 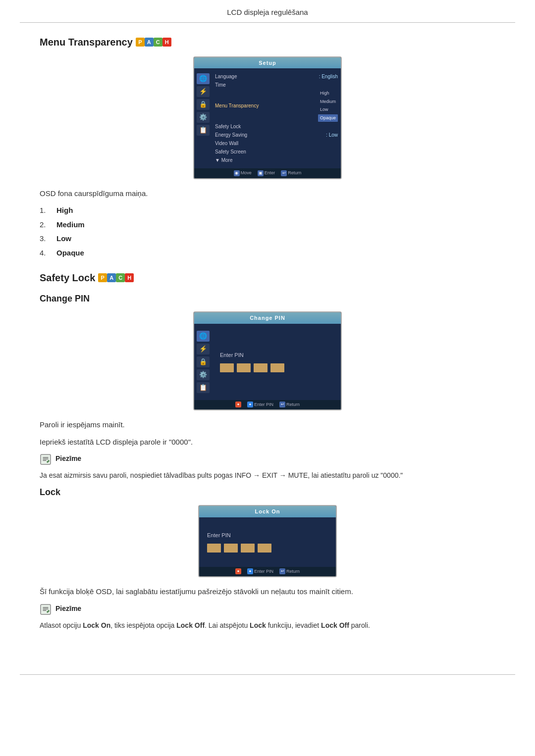 What do you see at coordinates (268, 443) in the screenshot?
I see `desc-change-pin-2: Iepriekš iestatītā LCD displeja parole i…` at bounding box center [268, 443].